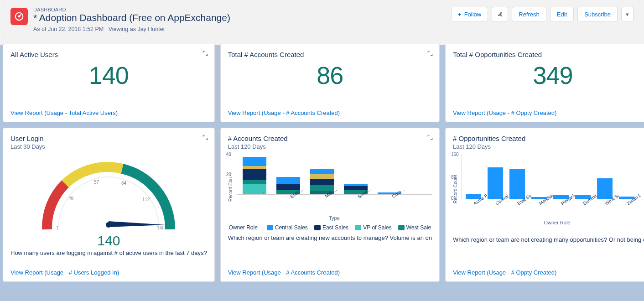 This screenshot has height=301, width=644. I want to click on gauge-tick: 84, so click(124, 183).